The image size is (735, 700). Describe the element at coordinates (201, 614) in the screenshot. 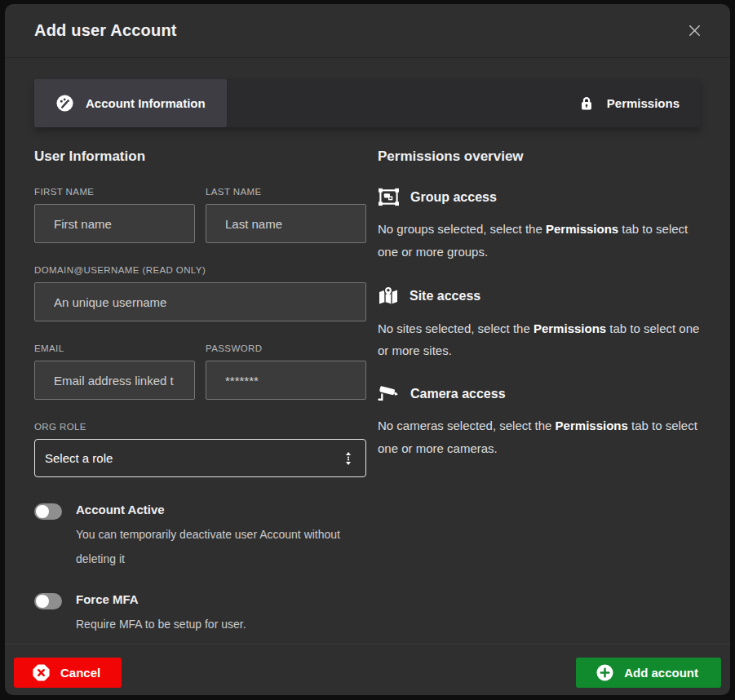

I see `force-mfa-row: Force MFA Require MFA to be setup for us…` at that location.